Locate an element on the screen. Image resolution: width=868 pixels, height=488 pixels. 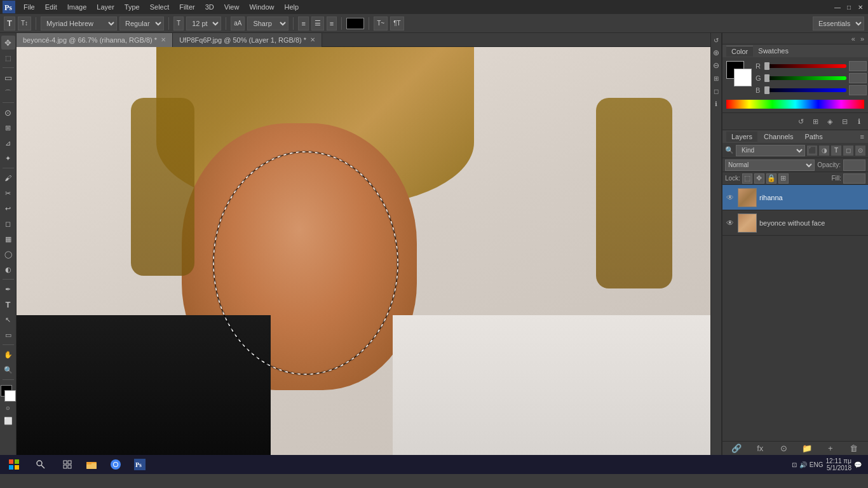
paths-tab: Paths is located at coordinates (814, 137).